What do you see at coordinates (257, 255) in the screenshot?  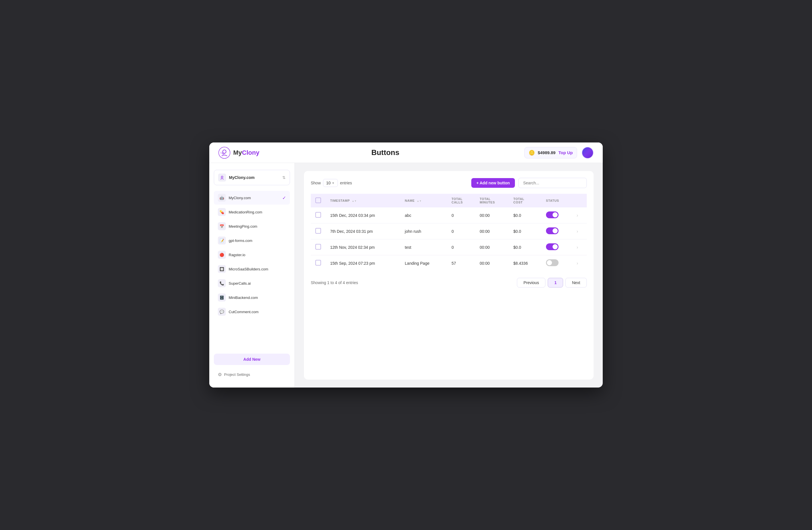 I see `site-name: Ragster.io` at bounding box center [257, 255].